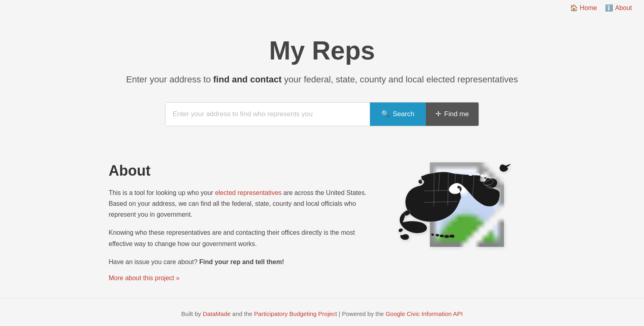 The height and width of the screenshot is (326, 644). What do you see at coordinates (192, 314) in the screenshot?
I see `footer-text-prefix: Built by` at bounding box center [192, 314].